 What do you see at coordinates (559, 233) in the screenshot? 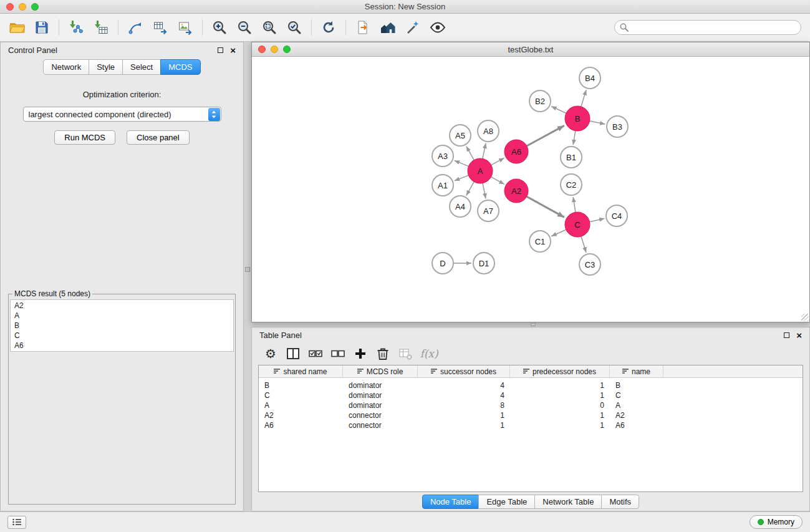
I see `edge-C-C1` at bounding box center [559, 233].